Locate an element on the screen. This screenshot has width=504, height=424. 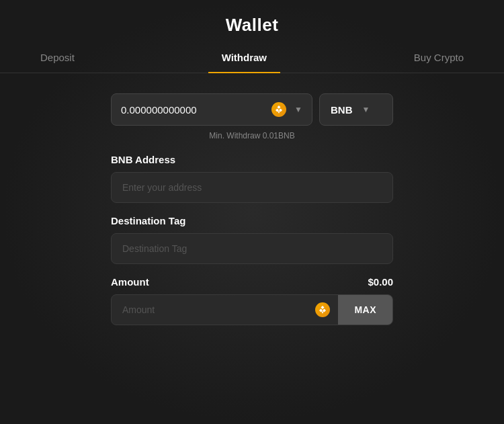
amount-input-box: 0.000000000000 ▼ is located at coordinates (212, 110).